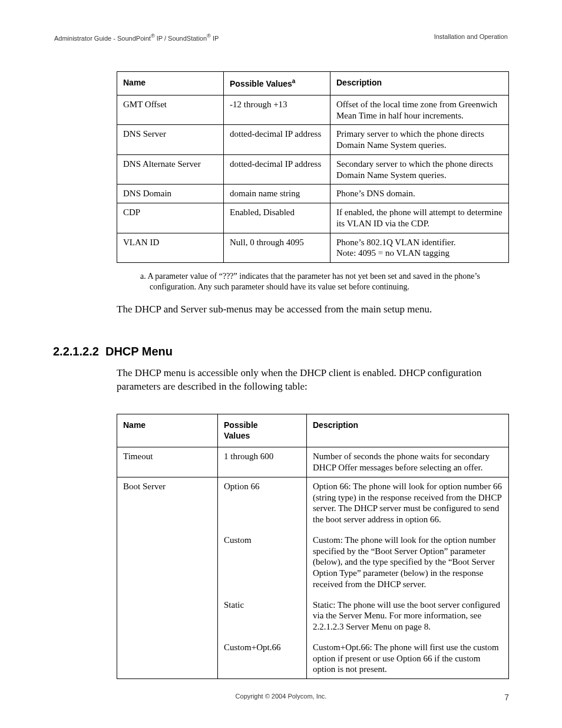  Describe the element at coordinates (313, 110) in the screenshot. I see `table-row: GMT Offset -12 through +13 Offset of the…` at that location.